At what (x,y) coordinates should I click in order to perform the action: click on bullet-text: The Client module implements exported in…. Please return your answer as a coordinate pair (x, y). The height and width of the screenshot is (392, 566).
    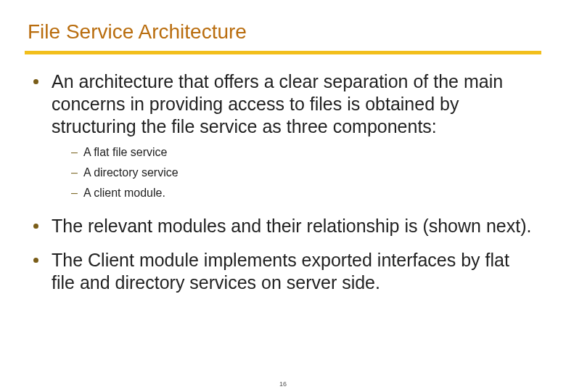
    Looking at the image, I should click on (295, 271).